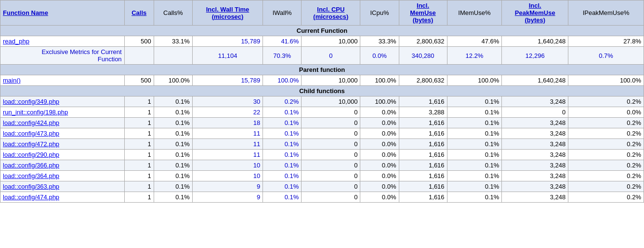  What do you see at coordinates (173, 81) in the screenshot?
I see `calls-pct-cell: 100.0%` at bounding box center [173, 81].